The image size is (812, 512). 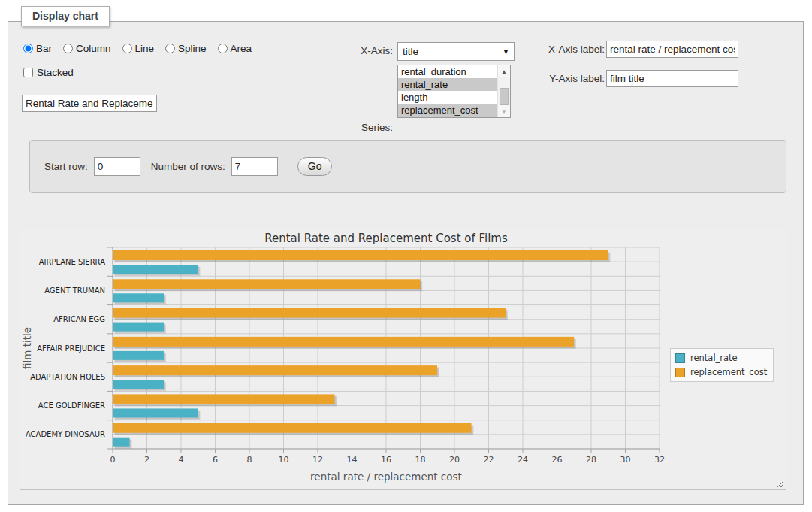 What do you see at coordinates (448, 84) in the screenshot?
I see `series-option: rental_rate` at bounding box center [448, 84].